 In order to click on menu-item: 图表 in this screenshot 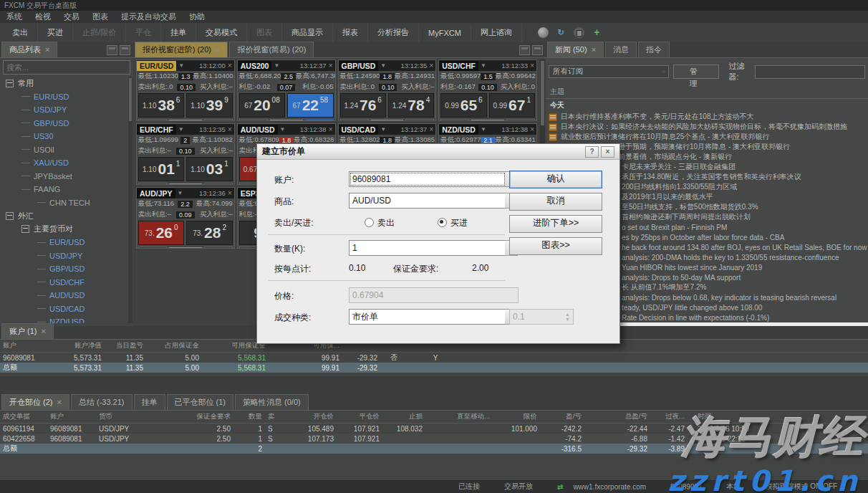, I will do `click(100, 17)`.